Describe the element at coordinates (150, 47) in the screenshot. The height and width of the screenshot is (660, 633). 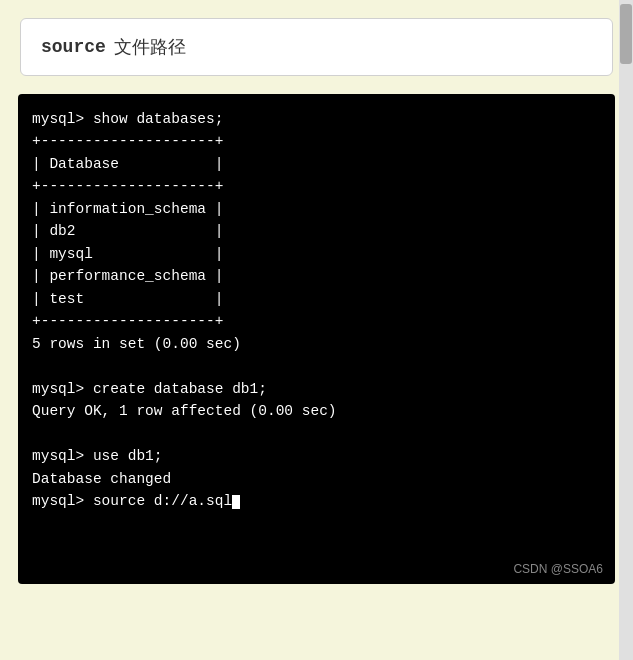
I see `source-description: 文件路径` at that location.